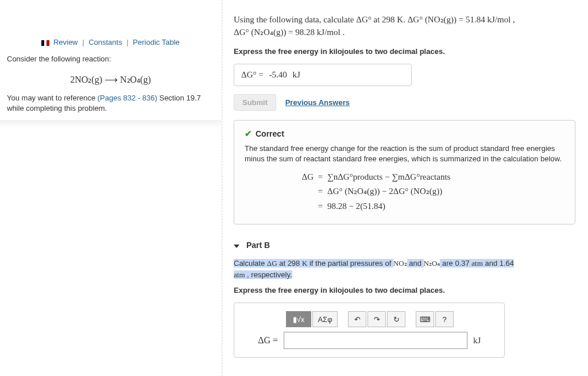 This screenshot has width=588, height=376. I want to click on templates-button: ▮√x, so click(299, 319).